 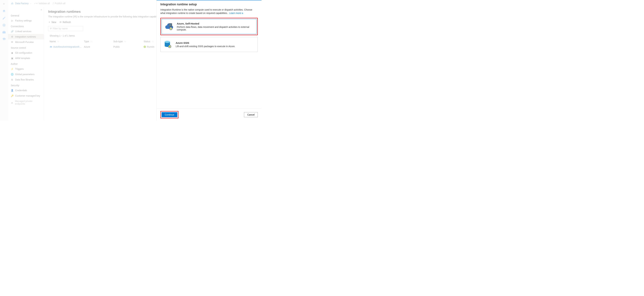 What do you see at coordinates (67, 22) in the screenshot?
I see `refresh-label: Refresh` at bounding box center [67, 22].